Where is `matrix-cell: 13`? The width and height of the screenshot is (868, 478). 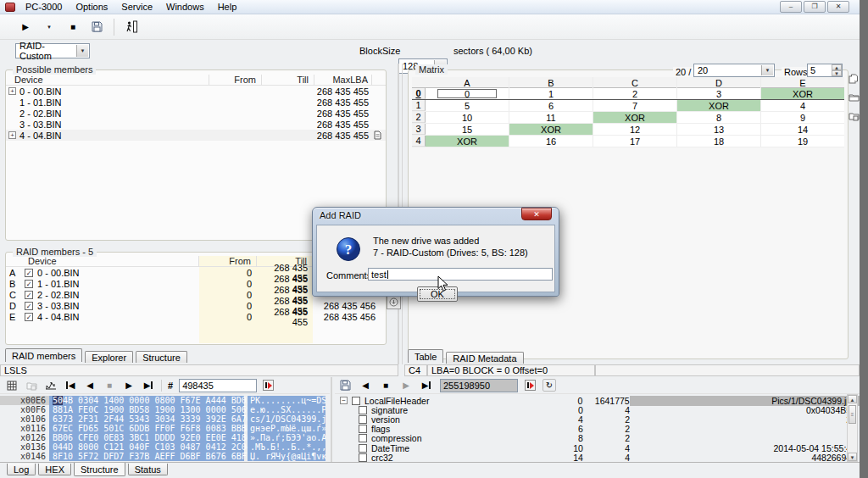
matrix-cell: 13 is located at coordinates (719, 129).